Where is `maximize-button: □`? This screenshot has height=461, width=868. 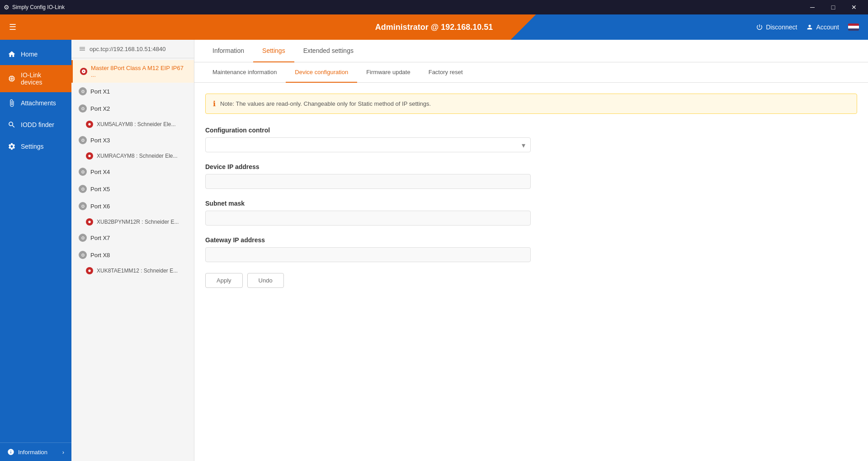
maximize-button: □ is located at coordinates (833, 7).